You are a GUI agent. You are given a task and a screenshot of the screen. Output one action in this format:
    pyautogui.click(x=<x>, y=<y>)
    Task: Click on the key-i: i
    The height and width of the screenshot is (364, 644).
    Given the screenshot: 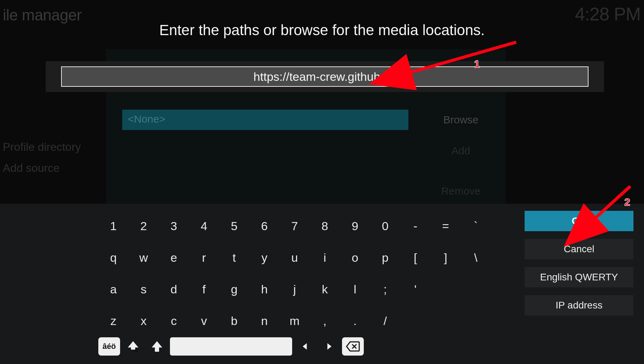 What is the action you would take?
    pyautogui.click(x=325, y=258)
    